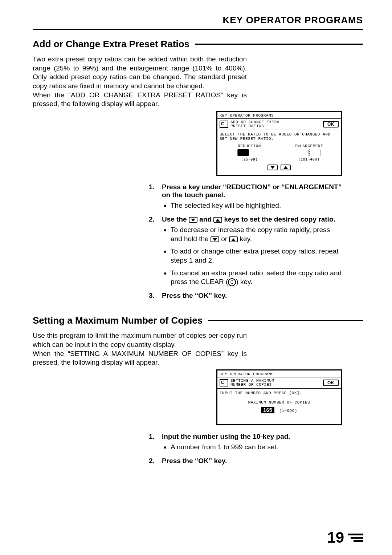  What do you see at coordinates (279, 136) in the screenshot?
I see `lcd-message: SELECT THE RATIO TO BE ADDED OR CHANGED …` at bounding box center [279, 136].